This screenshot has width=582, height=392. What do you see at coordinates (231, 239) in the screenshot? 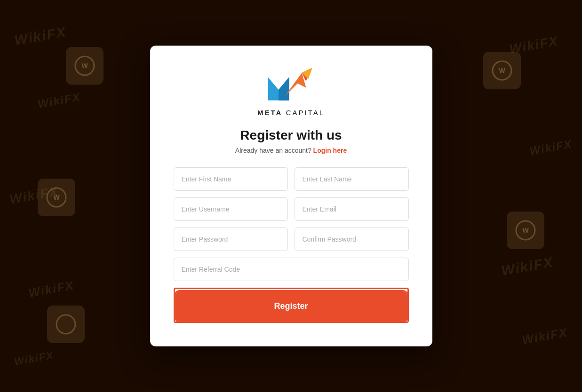
I see `password-input` at bounding box center [231, 239].